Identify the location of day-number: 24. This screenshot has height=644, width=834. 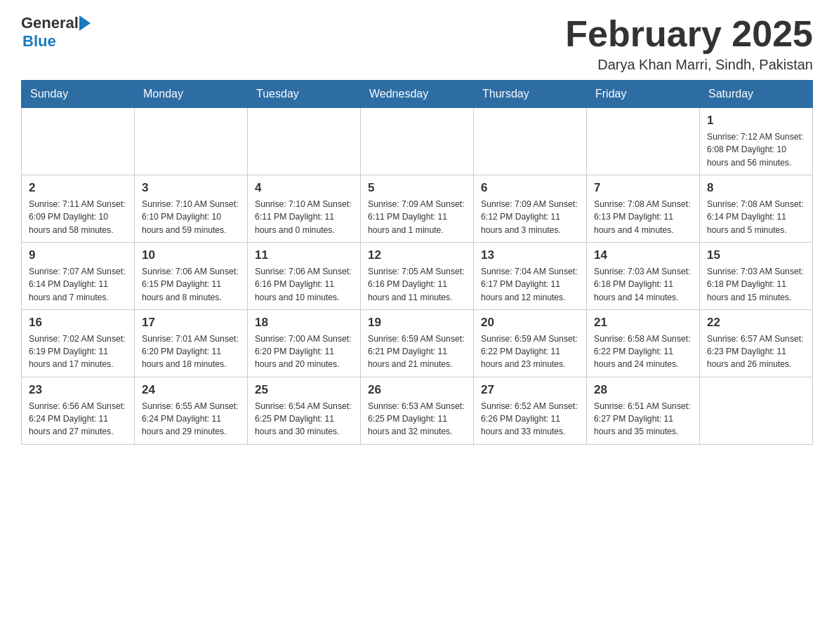
(191, 390).